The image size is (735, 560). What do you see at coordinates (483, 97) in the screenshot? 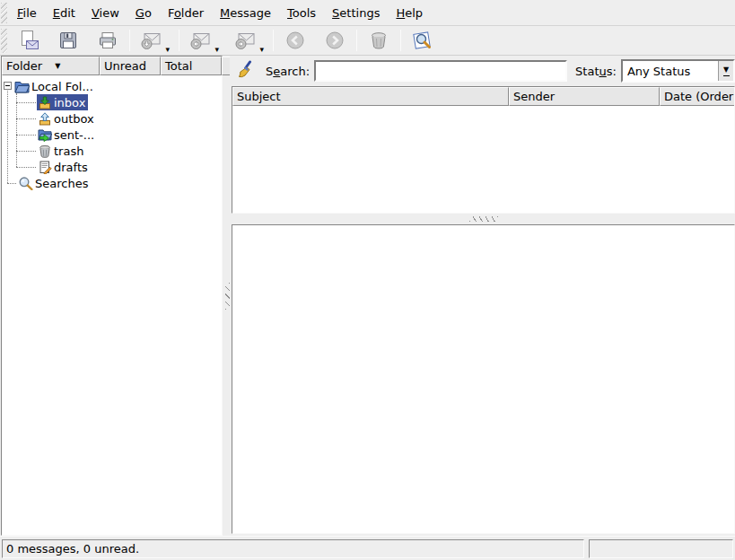
I see `message-list-header: Subject Sender Date (Order of Arrival)` at bounding box center [483, 97].